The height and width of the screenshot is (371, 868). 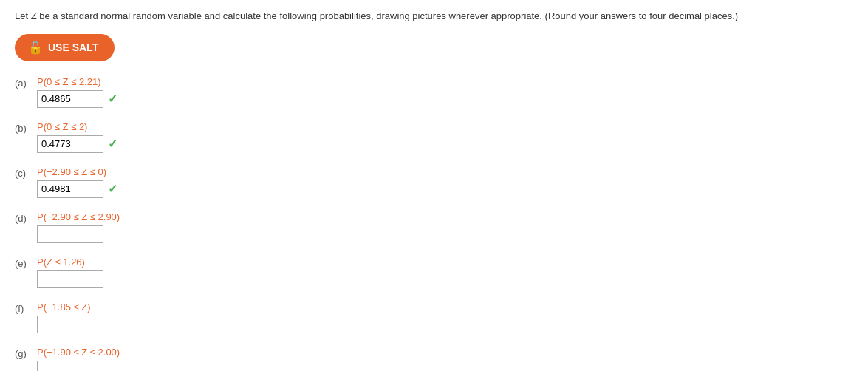 I want to click on input-row-b: ✓, so click(x=77, y=144).